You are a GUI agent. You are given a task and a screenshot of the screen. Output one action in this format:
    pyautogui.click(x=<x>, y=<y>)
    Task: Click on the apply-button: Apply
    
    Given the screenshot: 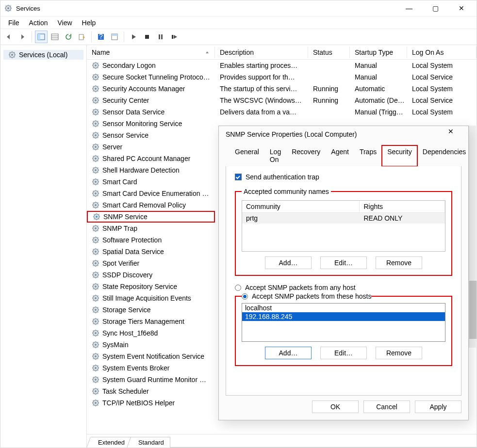 What is the action you would take?
    pyautogui.click(x=438, y=407)
    